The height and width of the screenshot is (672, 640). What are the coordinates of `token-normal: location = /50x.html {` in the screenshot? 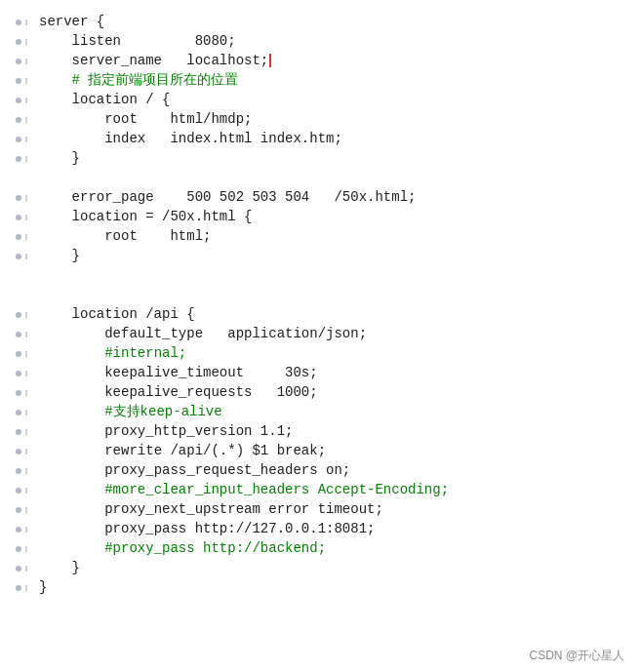 It's located at (162, 217).